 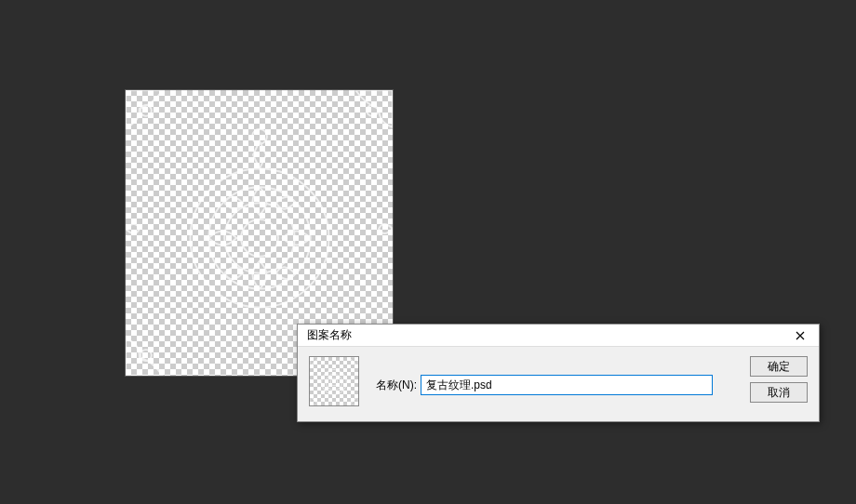 What do you see at coordinates (544, 385) in the screenshot?
I see `name-row: 名称(N):` at bounding box center [544, 385].